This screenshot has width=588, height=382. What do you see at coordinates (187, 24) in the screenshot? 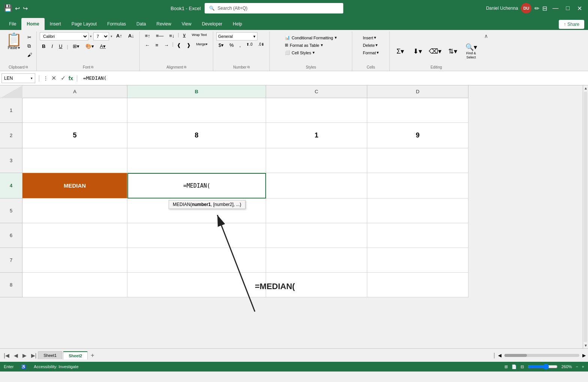
I see `tab-view: View` at bounding box center [187, 24].